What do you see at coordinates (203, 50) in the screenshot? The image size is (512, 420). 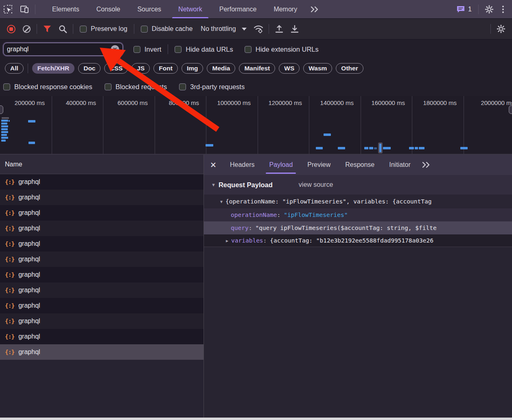 I see `hide-data-urls-checkbox: Hide data URLs` at bounding box center [203, 50].